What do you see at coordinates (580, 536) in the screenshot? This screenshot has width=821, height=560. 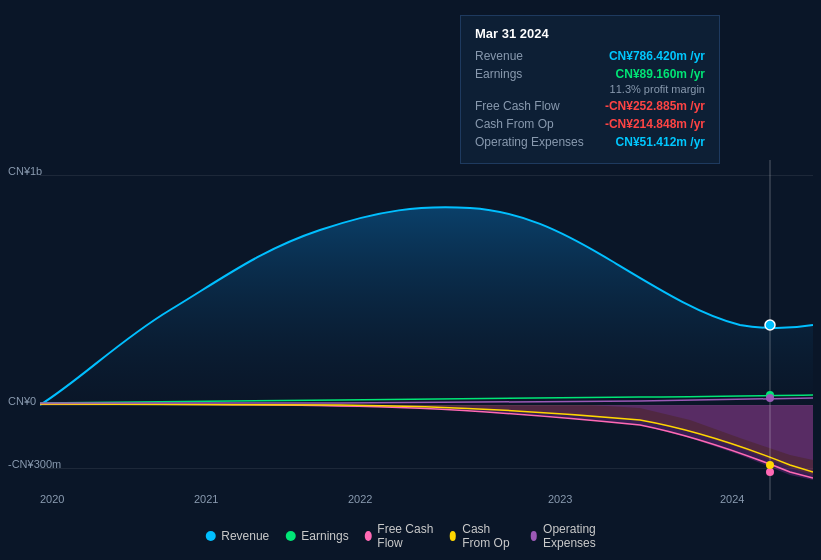 I see `legend-label-opex: Operating Expenses` at bounding box center [580, 536].